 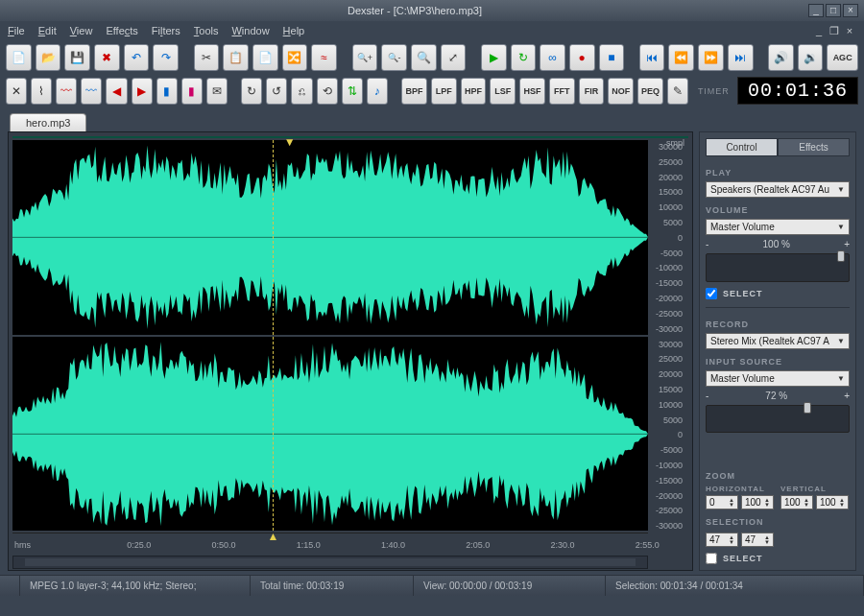 What do you see at coordinates (778, 190) in the screenshot?
I see `play-device-dropdown: Speakers (Realtek AC97 Au` at bounding box center [778, 190].